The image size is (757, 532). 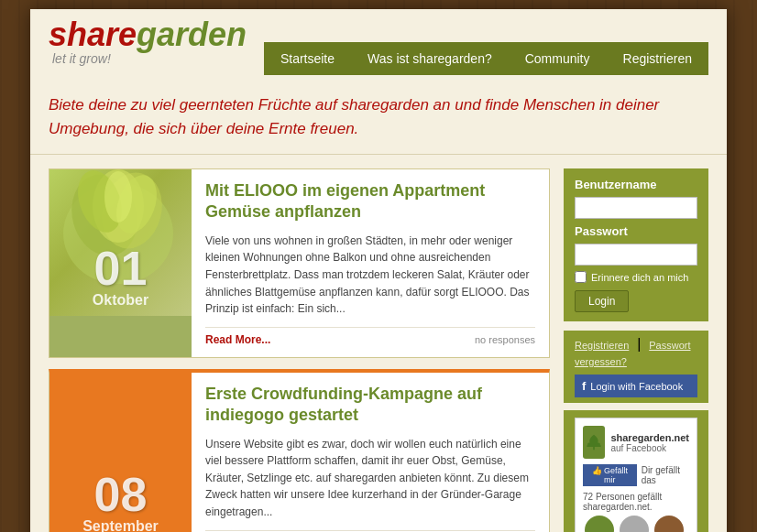 What do you see at coordinates (636, 475) in the screenshot?
I see `fb-like-row: 👍 Gefällt mir Dir gefällt das` at bounding box center [636, 475].